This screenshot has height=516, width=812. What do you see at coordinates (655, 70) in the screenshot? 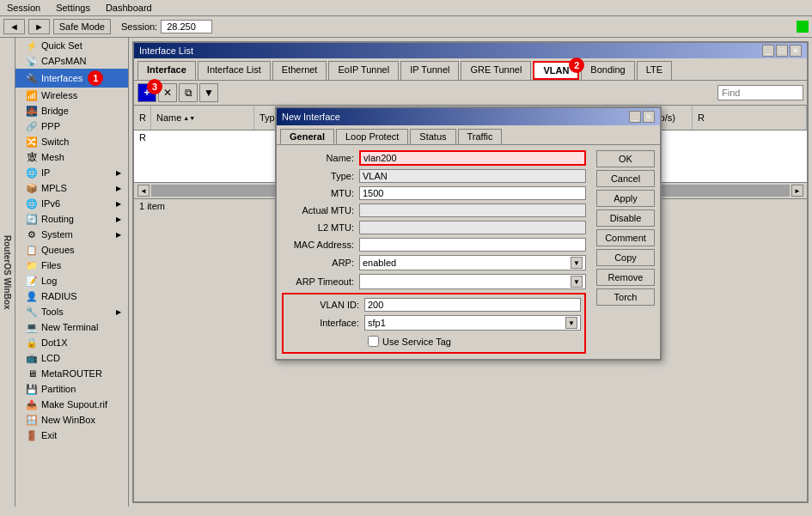
I see `tab-lte: LTE` at bounding box center [655, 70].